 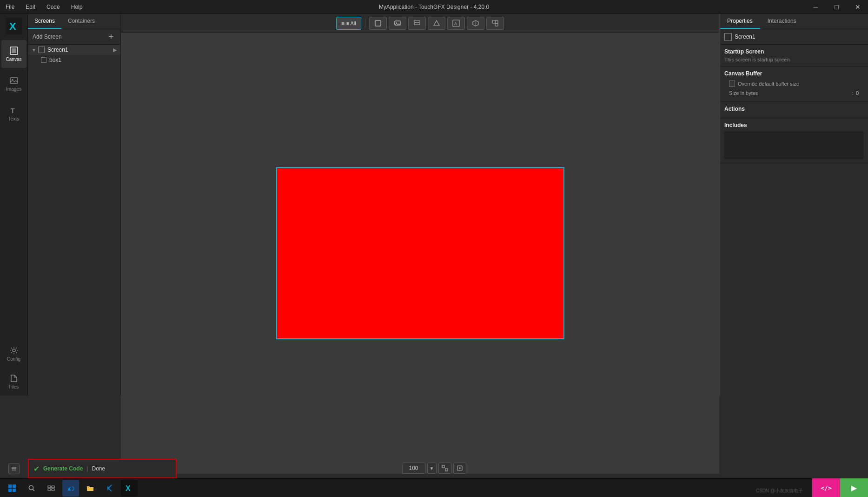 I want to click on override-label: Override default buffer size, so click(x=798, y=84).